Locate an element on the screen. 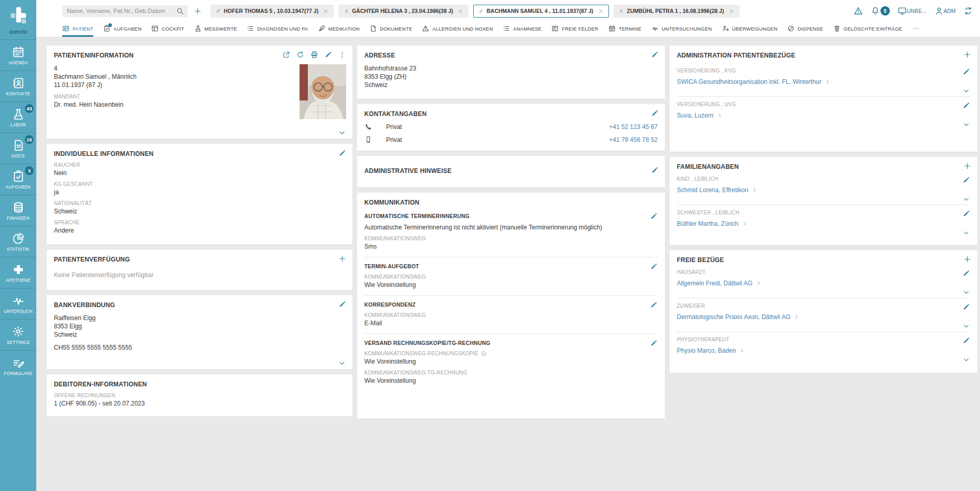  card-family: FAMILIENANGABEN KIND , LEIBLICHSchmid Lo… is located at coordinates (823, 201).